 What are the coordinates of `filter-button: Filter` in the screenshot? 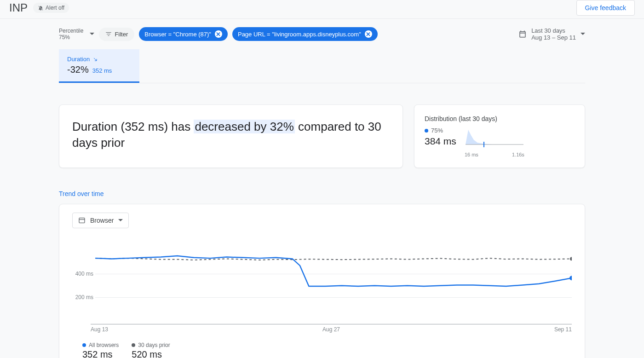 It's located at (117, 34).